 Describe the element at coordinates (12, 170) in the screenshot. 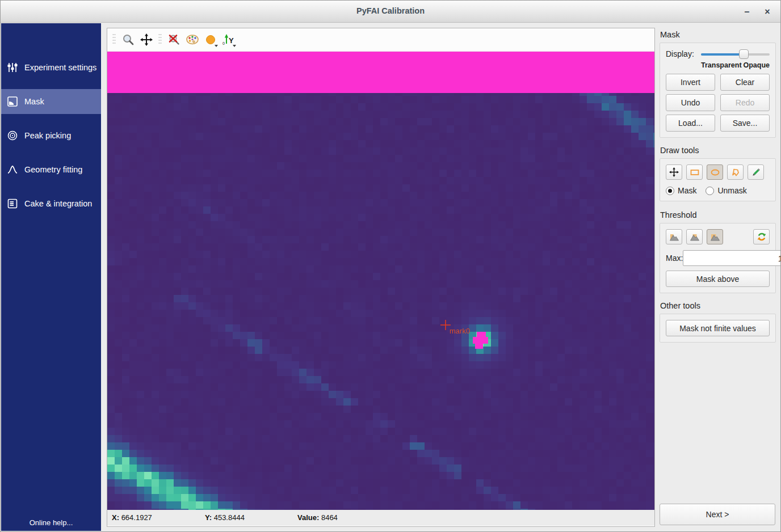

I see `peak-curve-icon` at that location.